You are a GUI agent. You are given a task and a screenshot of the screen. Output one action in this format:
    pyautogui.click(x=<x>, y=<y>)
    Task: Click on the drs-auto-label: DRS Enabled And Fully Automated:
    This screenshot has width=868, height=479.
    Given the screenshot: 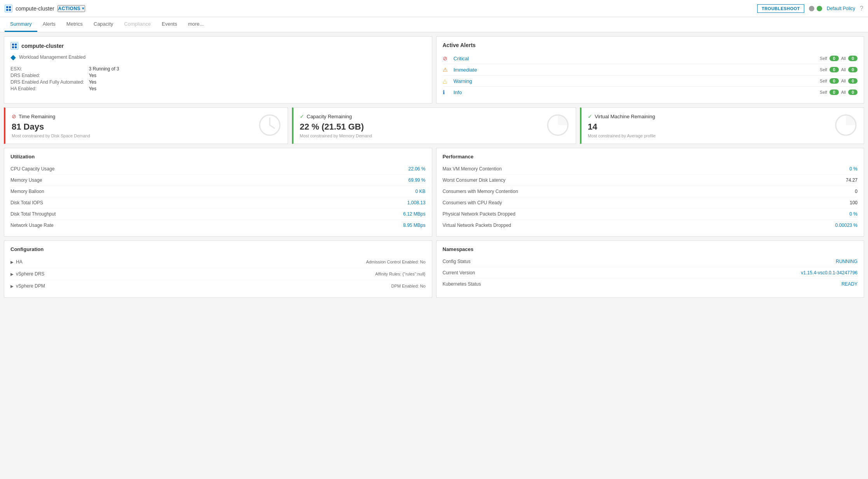 What is the action you would take?
    pyautogui.click(x=47, y=82)
    